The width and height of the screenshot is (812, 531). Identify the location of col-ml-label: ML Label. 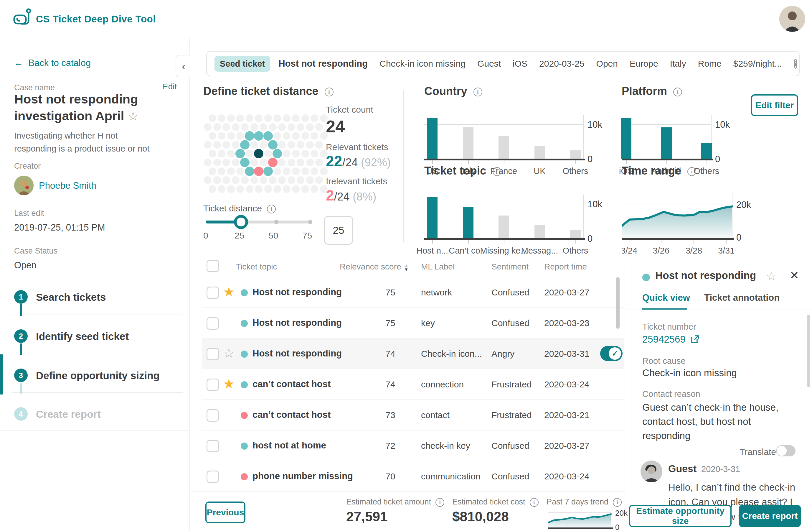
(438, 267).